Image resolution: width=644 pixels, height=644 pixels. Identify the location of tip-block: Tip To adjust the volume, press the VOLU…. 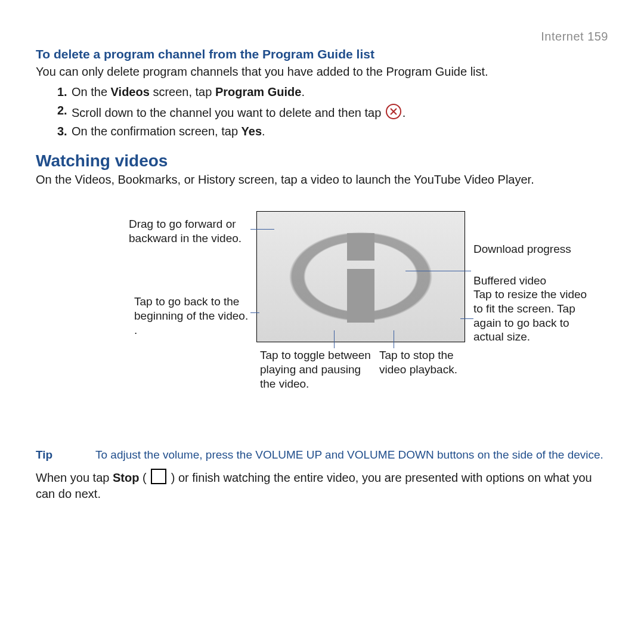
(322, 455).